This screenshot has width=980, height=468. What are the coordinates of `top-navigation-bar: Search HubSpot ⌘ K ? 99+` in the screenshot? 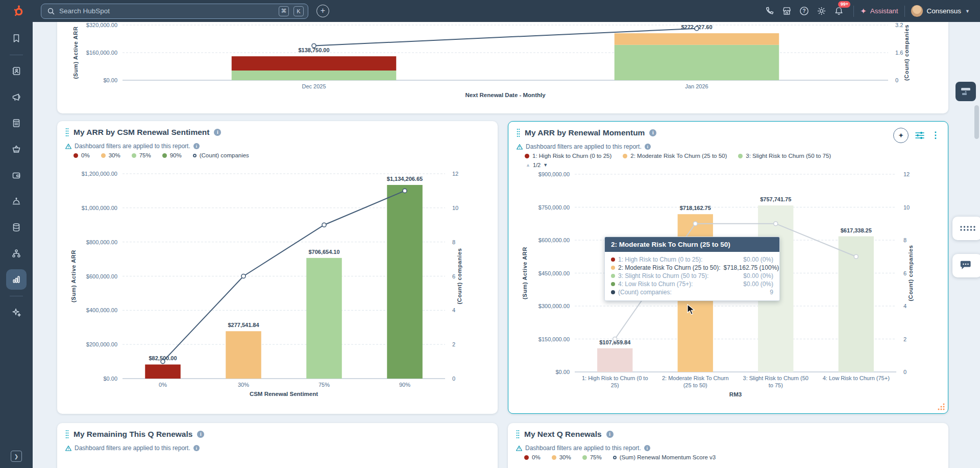 It's located at (490, 11).